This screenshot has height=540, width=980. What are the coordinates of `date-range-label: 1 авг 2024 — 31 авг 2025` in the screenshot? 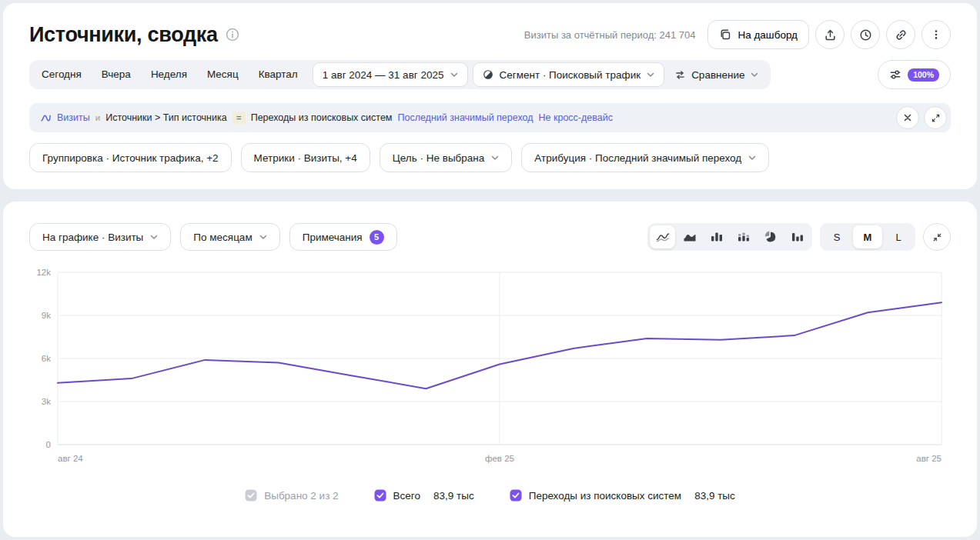 It's located at (383, 75).